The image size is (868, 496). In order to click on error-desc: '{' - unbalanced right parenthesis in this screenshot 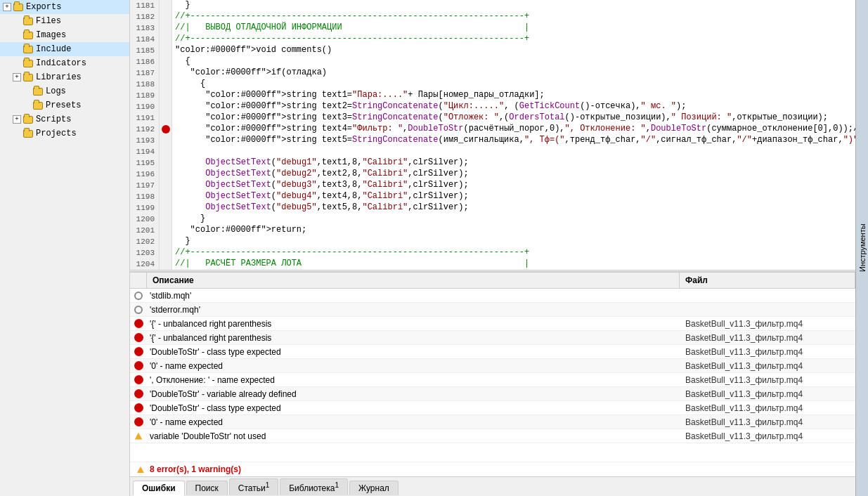, I will do `click(413, 324)`.